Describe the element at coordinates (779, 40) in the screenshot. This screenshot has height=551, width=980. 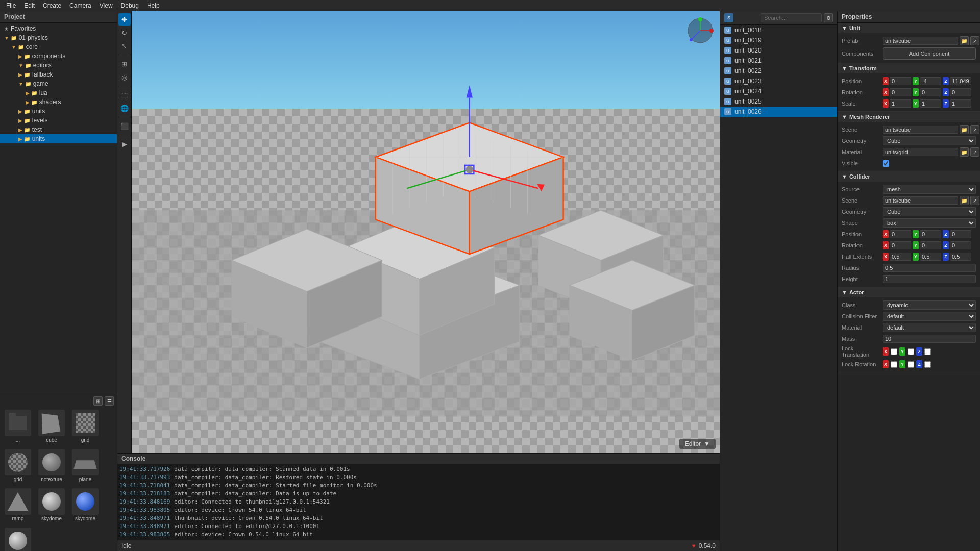
I see `scene-item-unit_0019: Uunit_0019` at that location.